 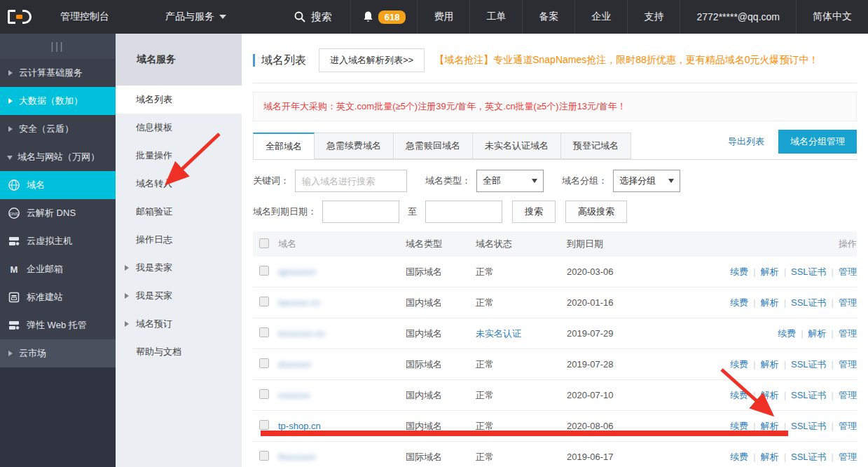 What do you see at coordinates (534, 212) in the screenshot?
I see `search-button: 搜索` at bounding box center [534, 212].